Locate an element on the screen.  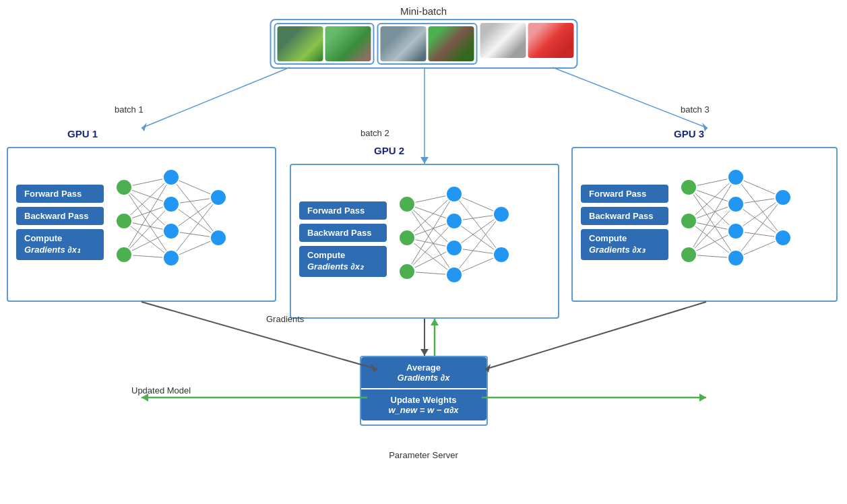
gpu3-backward-pass: Backward Pass is located at coordinates (625, 216).